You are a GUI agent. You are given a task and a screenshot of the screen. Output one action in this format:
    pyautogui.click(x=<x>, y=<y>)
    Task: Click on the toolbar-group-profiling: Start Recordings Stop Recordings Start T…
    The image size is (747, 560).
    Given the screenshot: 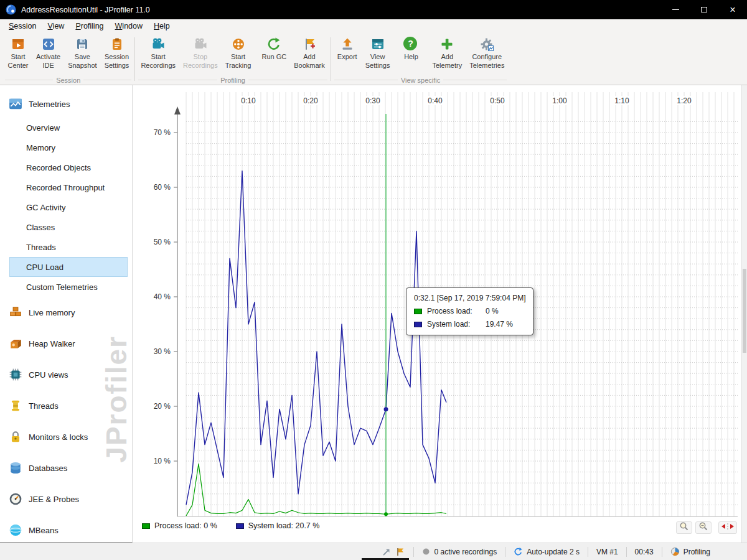 What is the action you would take?
    pyautogui.click(x=233, y=59)
    